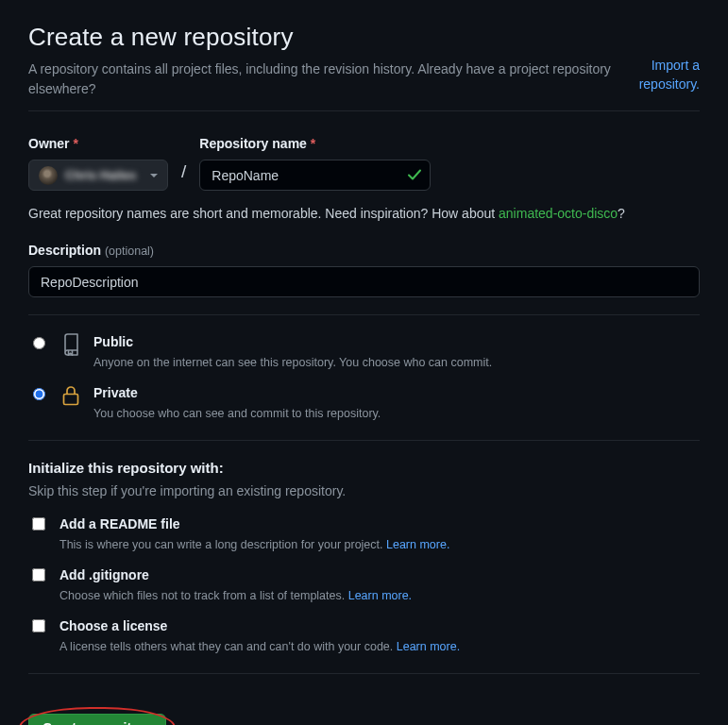  Describe the element at coordinates (39, 626) in the screenshot. I see `add-license-checkbox` at that location.